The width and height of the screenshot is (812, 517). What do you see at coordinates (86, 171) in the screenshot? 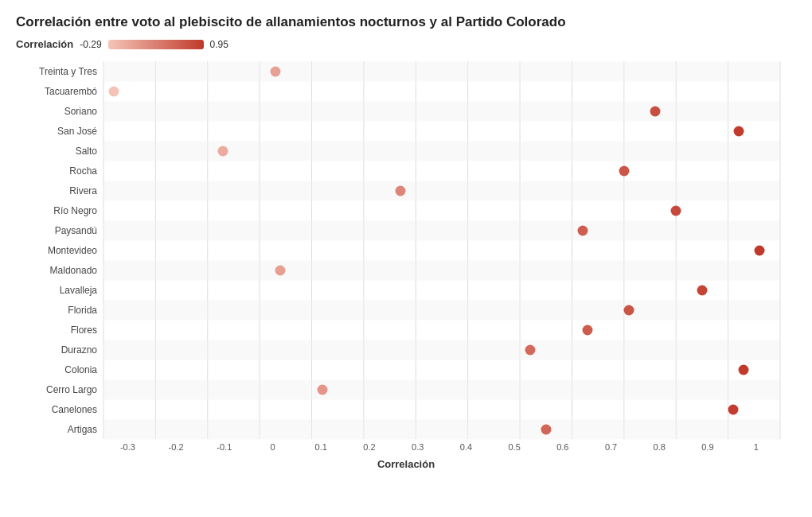
I see `row-label: Rocha` at bounding box center [86, 171].